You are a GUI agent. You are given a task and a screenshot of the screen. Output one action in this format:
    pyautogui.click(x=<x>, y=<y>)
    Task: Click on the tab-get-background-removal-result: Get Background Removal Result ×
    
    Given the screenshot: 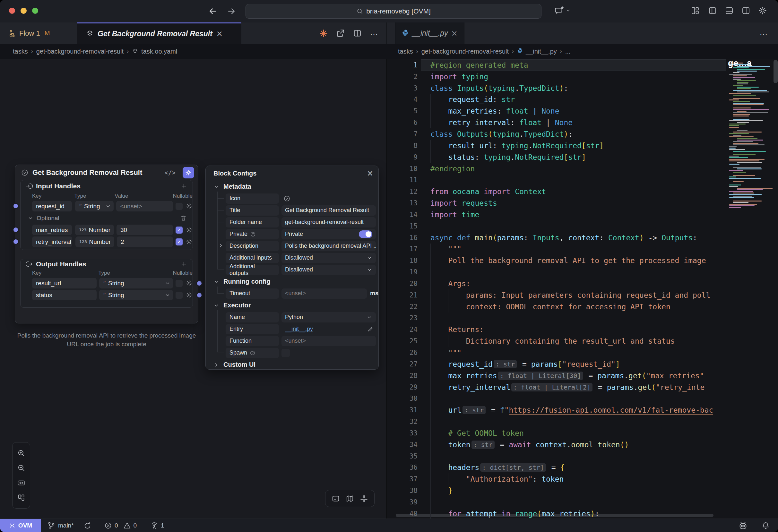 What is the action you would take?
    pyautogui.click(x=159, y=33)
    